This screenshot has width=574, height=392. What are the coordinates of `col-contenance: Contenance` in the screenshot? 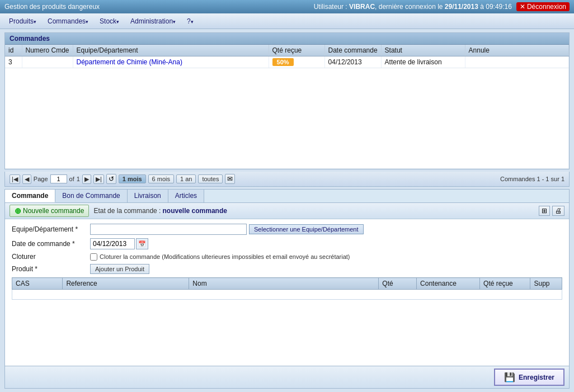 It's located at (449, 284).